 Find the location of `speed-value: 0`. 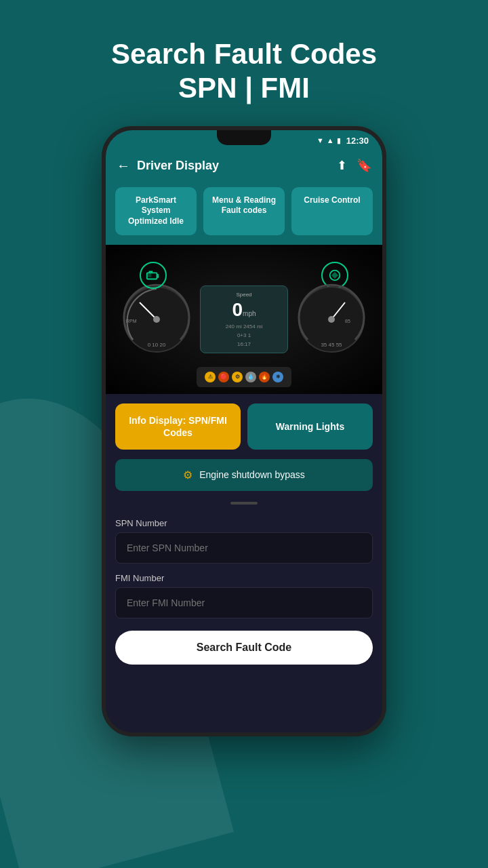

speed-value: 0 is located at coordinates (237, 309).